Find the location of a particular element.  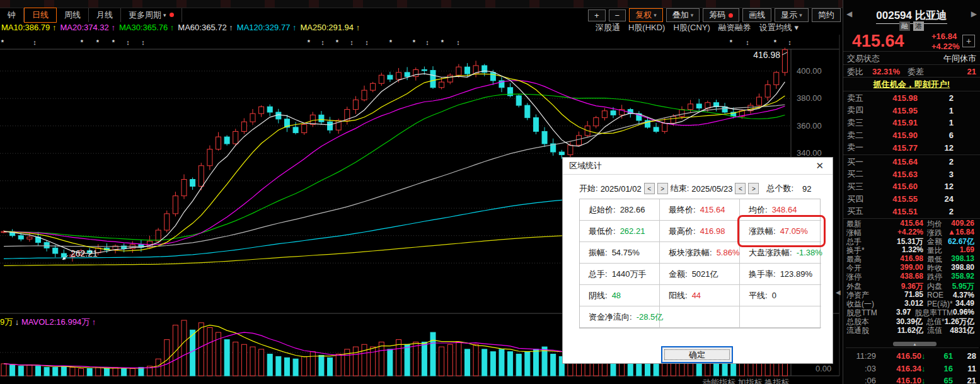

tick-count: 11 is located at coordinates (966, 368).